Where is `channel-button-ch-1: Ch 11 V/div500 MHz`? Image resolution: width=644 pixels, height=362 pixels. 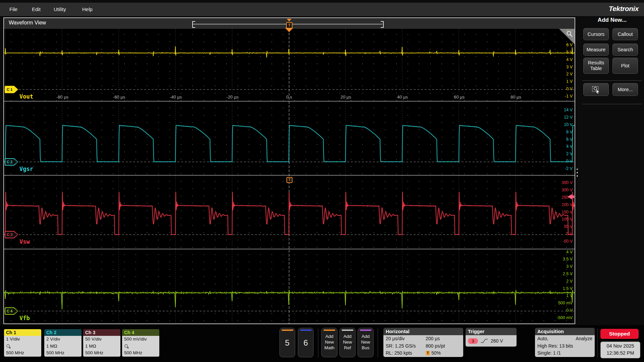
channel-button-ch-1: Ch 11 V/div500 MHz is located at coordinates (23, 343).